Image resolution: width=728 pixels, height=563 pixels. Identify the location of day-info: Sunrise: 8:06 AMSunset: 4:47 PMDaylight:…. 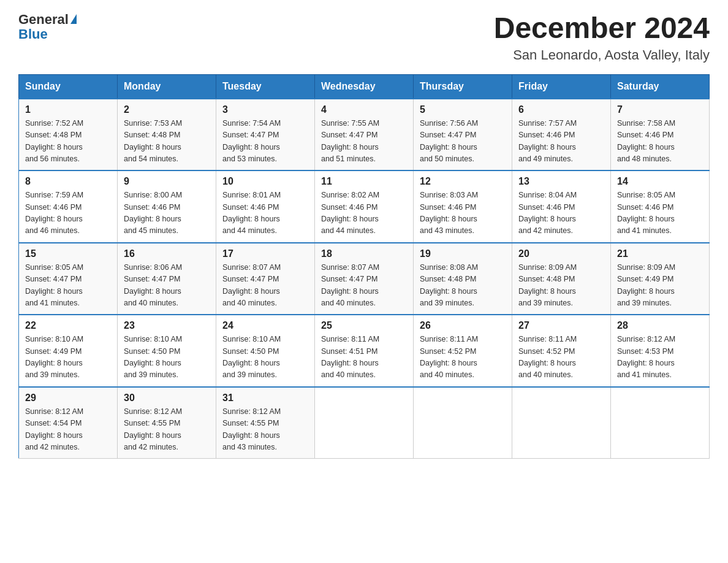
(153, 285).